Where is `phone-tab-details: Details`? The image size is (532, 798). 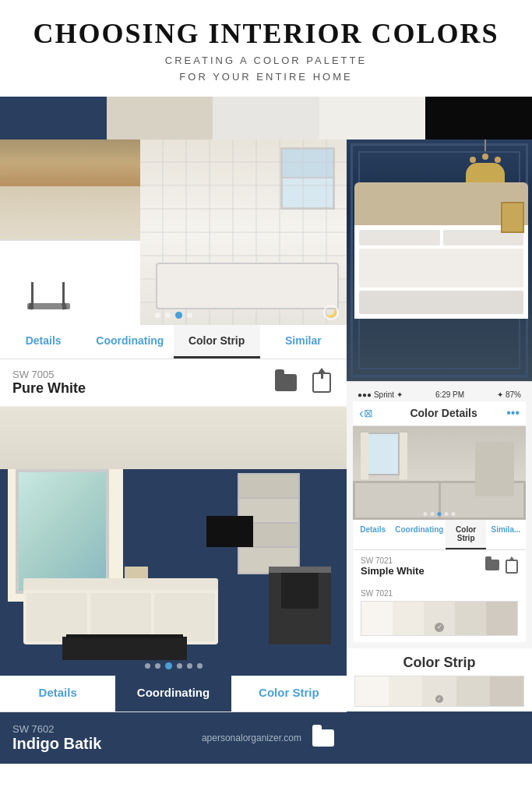 phone-tab-details: Details is located at coordinates (372, 535).